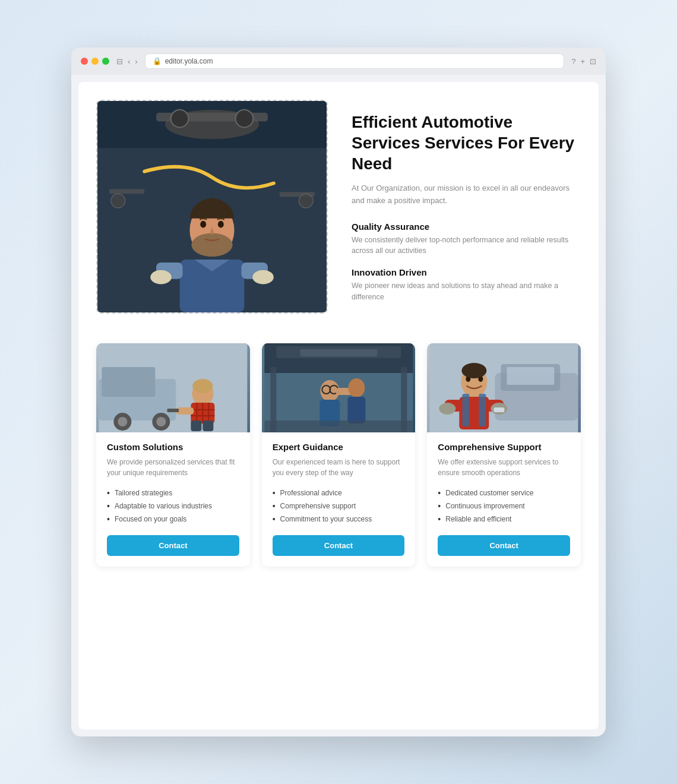 This screenshot has height=784, width=677. What do you see at coordinates (212, 207) in the screenshot?
I see `hero-image-container` at bounding box center [212, 207].